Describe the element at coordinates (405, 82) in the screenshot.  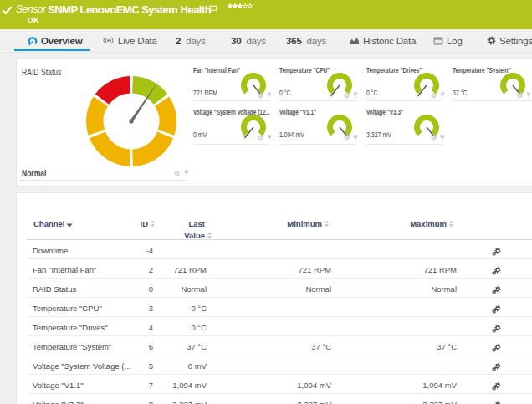
I see `mini-gauge-cell-temperature-drives: Temperature "Drives" 0 °C` at that location.